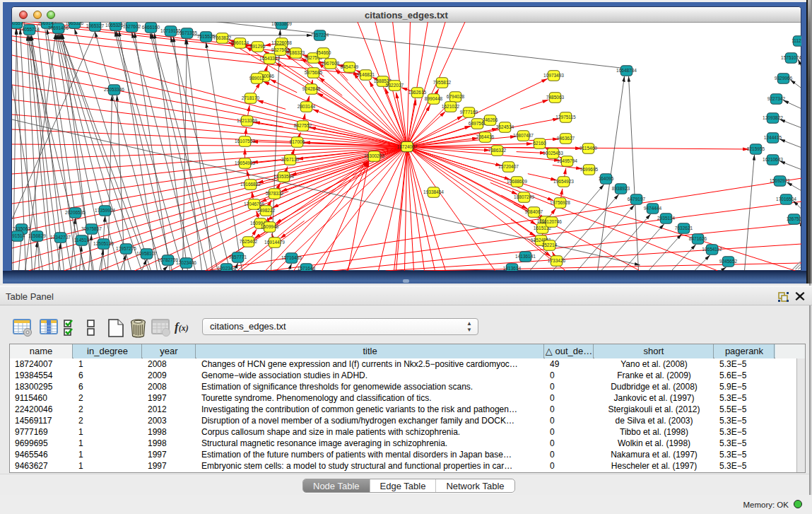 This screenshot has width=812, height=514. What do you see at coordinates (407, 147) in the screenshot?
I see `svg-text: 18724007` at bounding box center [407, 147].